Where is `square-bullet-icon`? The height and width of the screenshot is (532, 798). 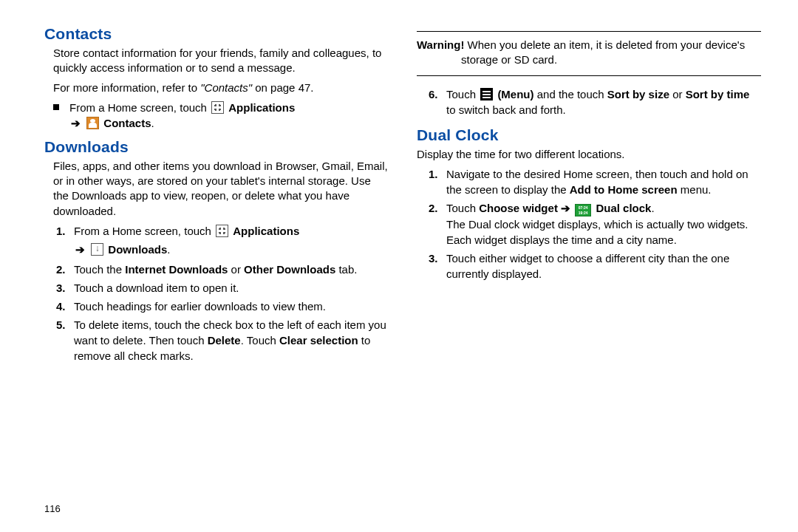
square-bullet-icon is located at coordinates (56, 107).